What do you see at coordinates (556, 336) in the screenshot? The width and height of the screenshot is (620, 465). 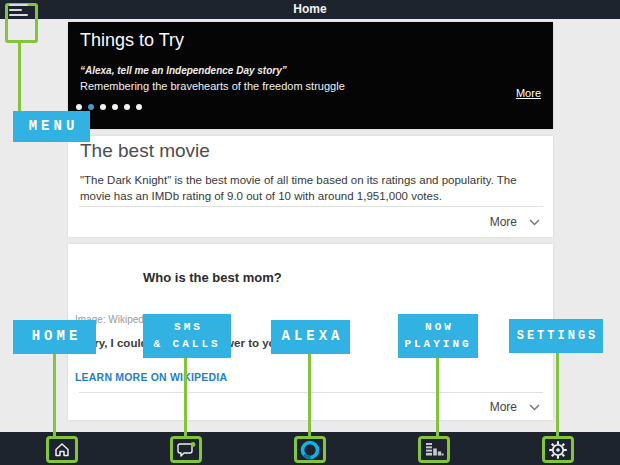 I see `annotation-label-settings: SETTINGS` at bounding box center [556, 336].